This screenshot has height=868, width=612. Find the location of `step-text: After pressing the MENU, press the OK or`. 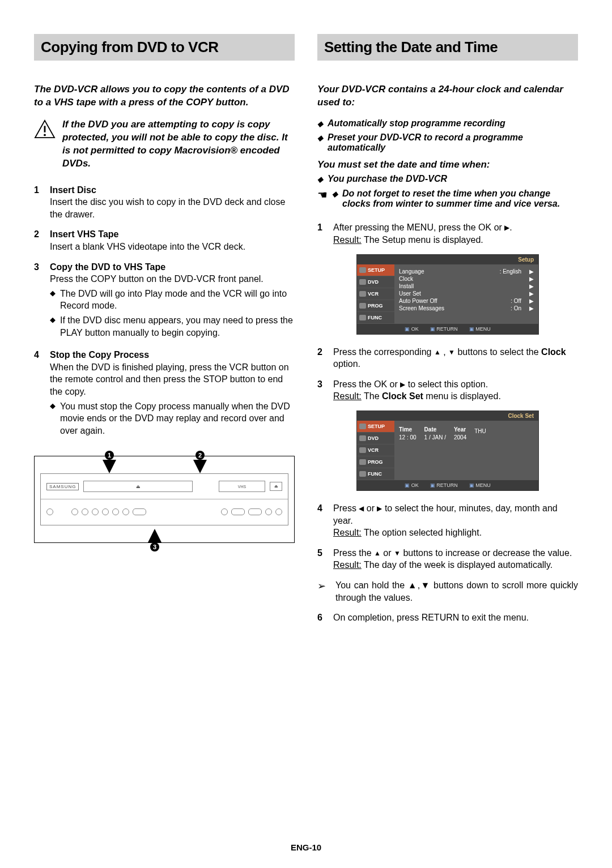

step-text: After pressing the MENU, press the OK or is located at coordinates (419, 228).